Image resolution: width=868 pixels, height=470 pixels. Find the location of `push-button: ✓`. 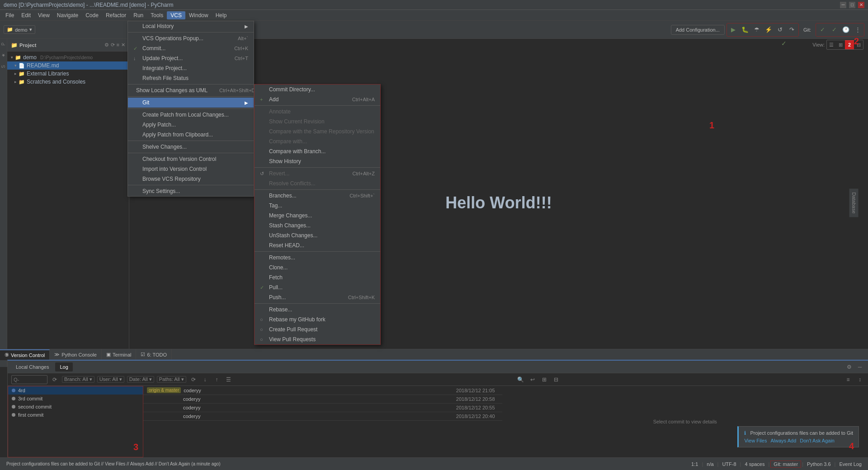

push-button: ✓ is located at coordinates (834, 30).